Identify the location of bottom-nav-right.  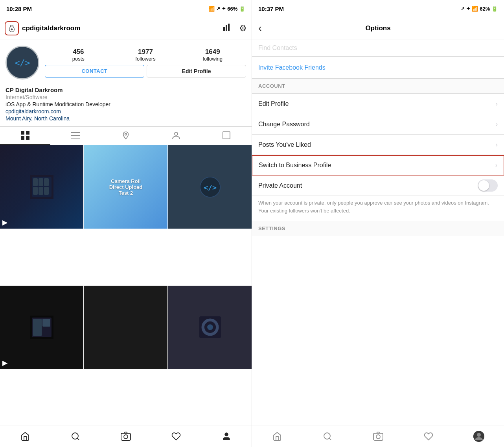
(378, 436).